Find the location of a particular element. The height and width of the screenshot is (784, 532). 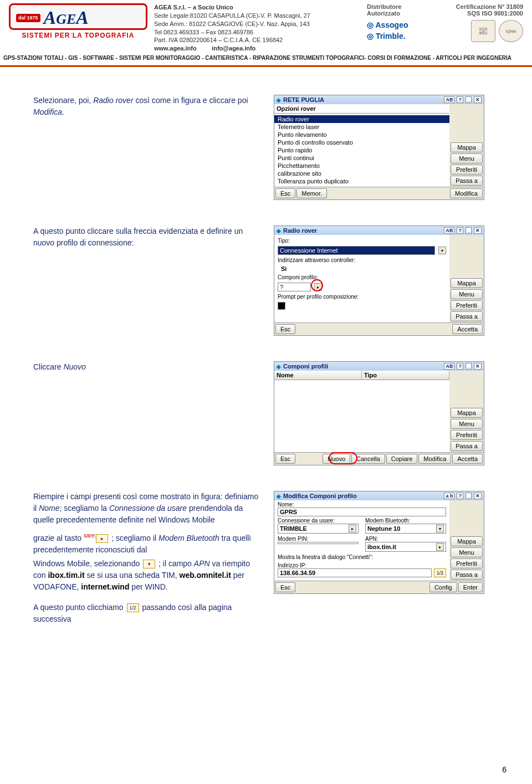

bottom-toolbar: Esc Memor. Modifica is located at coordinates (379, 193).